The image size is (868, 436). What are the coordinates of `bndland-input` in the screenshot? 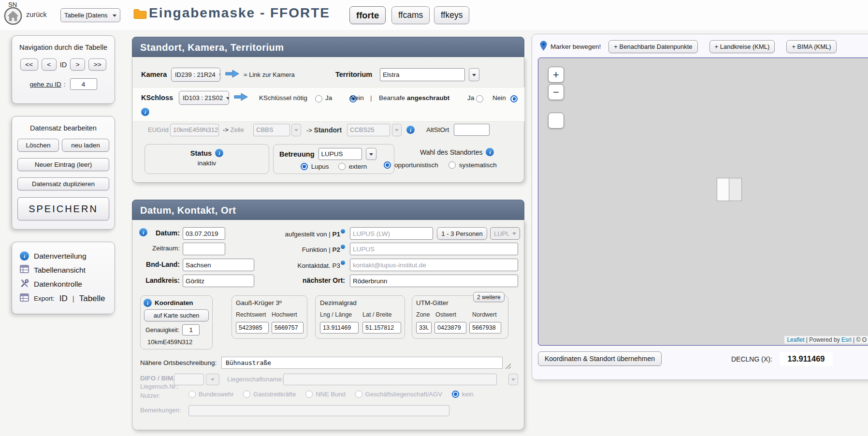 It's located at (218, 265).